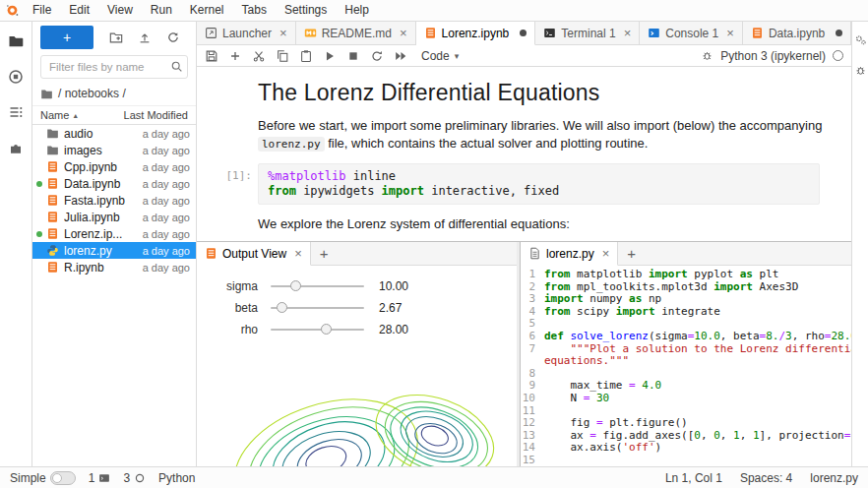 Image resolution: width=868 pixels, height=488 pixels. I want to click on table-of-contents-icon, so click(16, 112).